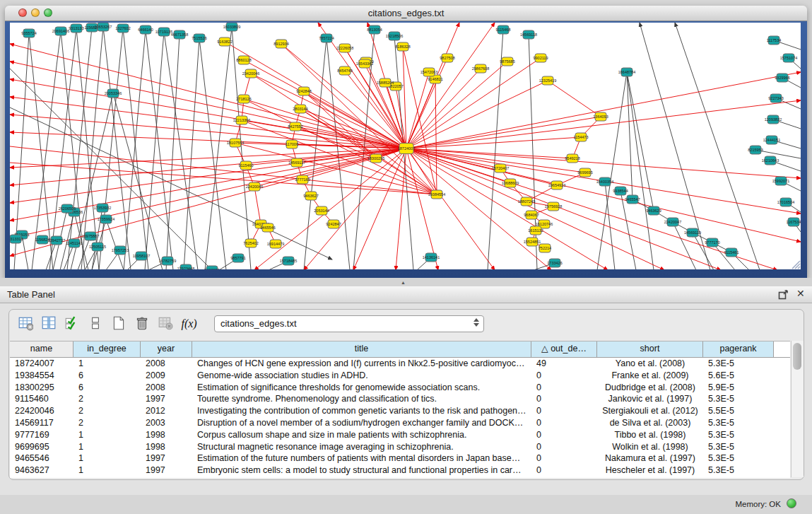  What do you see at coordinates (650, 363) in the screenshot?
I see `table-cell: Yano et al. (2008)` at bounding box center [650, 363].